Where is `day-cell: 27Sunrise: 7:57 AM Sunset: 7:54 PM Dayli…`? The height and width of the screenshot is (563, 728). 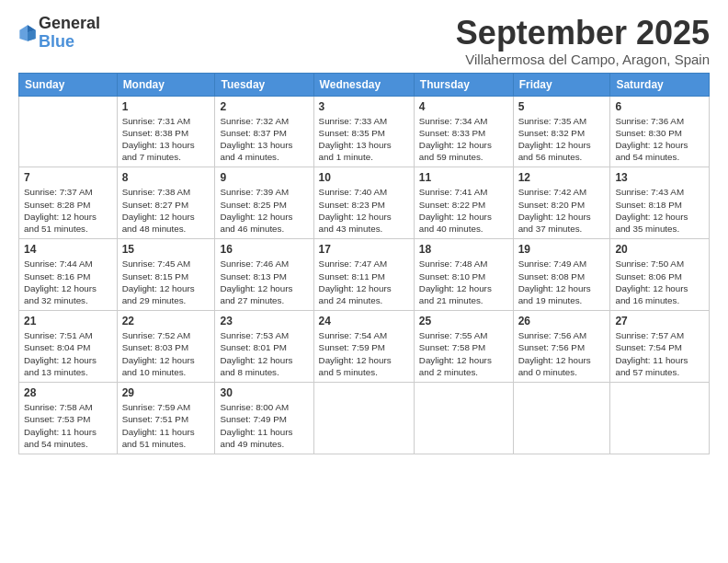 day-cell: 27Sunrise: 7:57 AM Sunset: 7:54 PM Dayli… is located at coordinates (660, 347).